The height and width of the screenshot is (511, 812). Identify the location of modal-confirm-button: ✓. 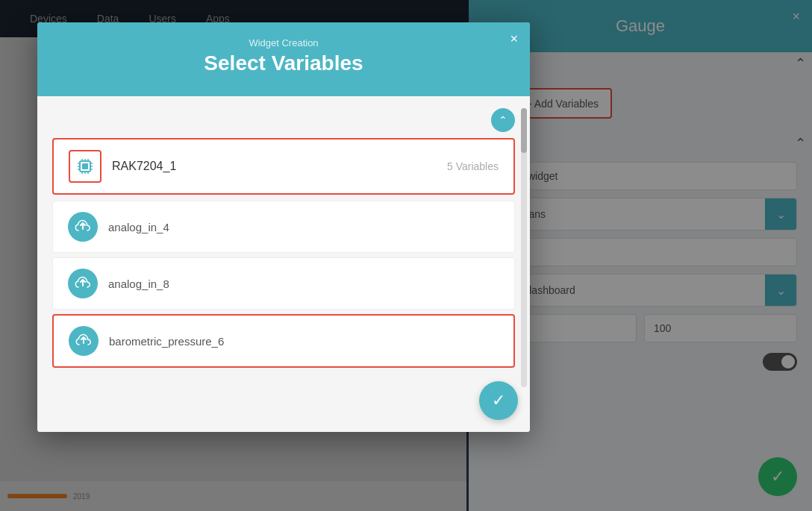
(499, 401).